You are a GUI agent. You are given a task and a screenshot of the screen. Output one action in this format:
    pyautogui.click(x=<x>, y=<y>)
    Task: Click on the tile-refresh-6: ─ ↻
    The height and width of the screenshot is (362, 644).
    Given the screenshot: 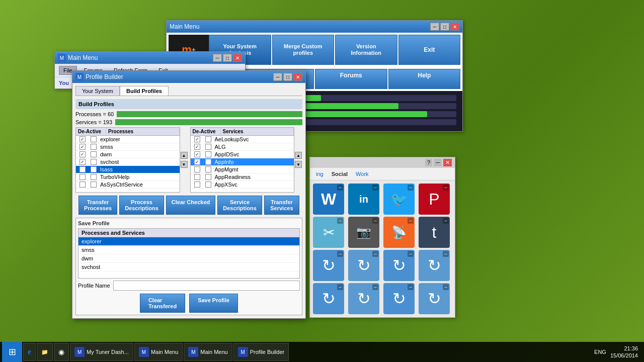 What is the action you would take?
    pyautogui.click(x=364, y=299)
    